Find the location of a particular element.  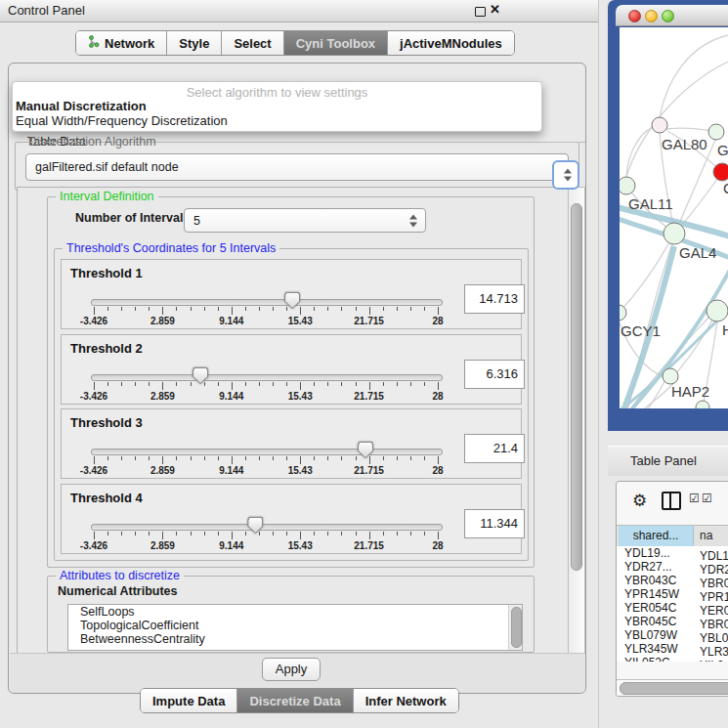

numerical-attributes-list: SelfLoopsTopologicalCoefficientBetweenne… is located at coordinates (295, 627).